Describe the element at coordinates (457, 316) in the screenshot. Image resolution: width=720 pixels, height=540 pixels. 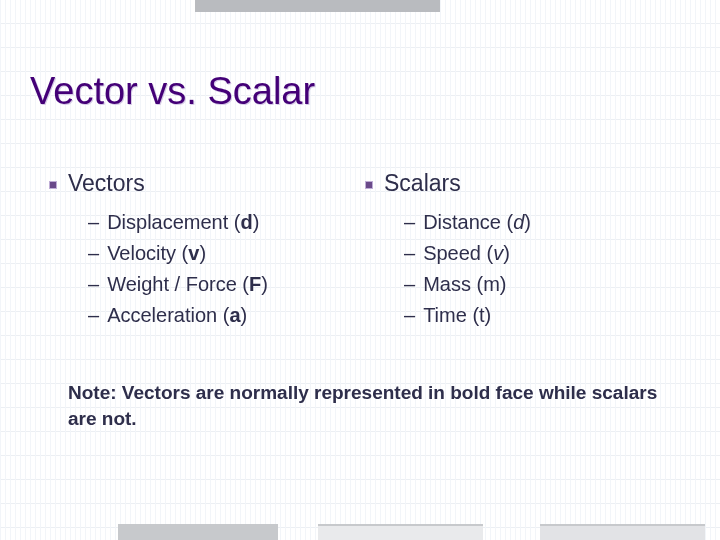
I see `item-text: Time (t)` at that location.